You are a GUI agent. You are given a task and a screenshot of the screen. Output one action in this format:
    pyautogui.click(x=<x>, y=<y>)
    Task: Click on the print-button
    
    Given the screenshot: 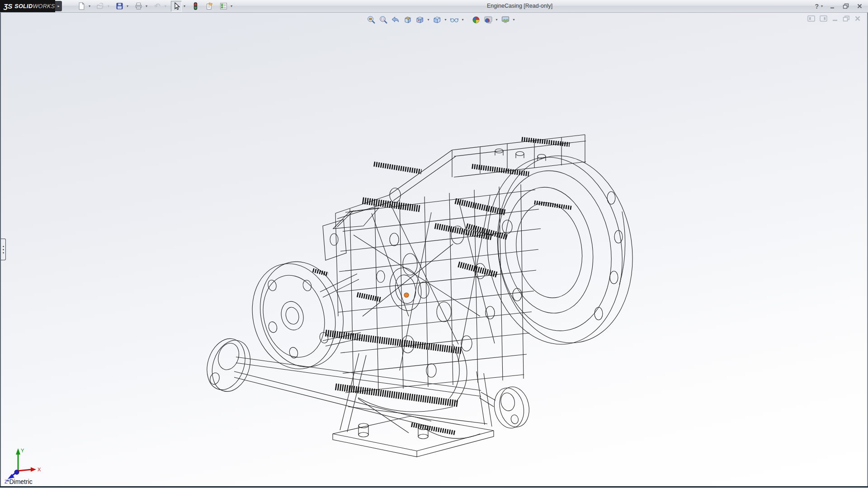 What is the action you would take?
    pyautogui.click(x=138, y=6)
    